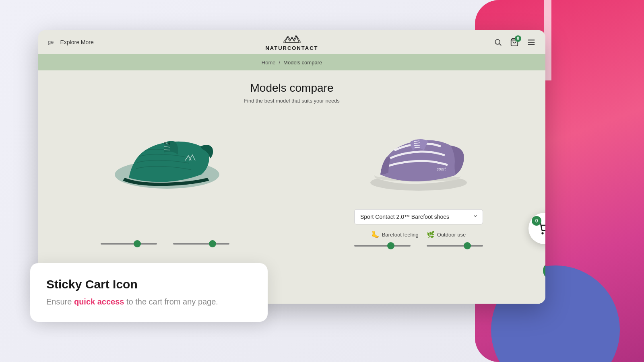 This screenshot has width=644, height=362. What do you see at coordinates (292, 90) in the screenshot?
I see `page-title-section: Models compare Find the best model that …` at bounding box center [292, 90].